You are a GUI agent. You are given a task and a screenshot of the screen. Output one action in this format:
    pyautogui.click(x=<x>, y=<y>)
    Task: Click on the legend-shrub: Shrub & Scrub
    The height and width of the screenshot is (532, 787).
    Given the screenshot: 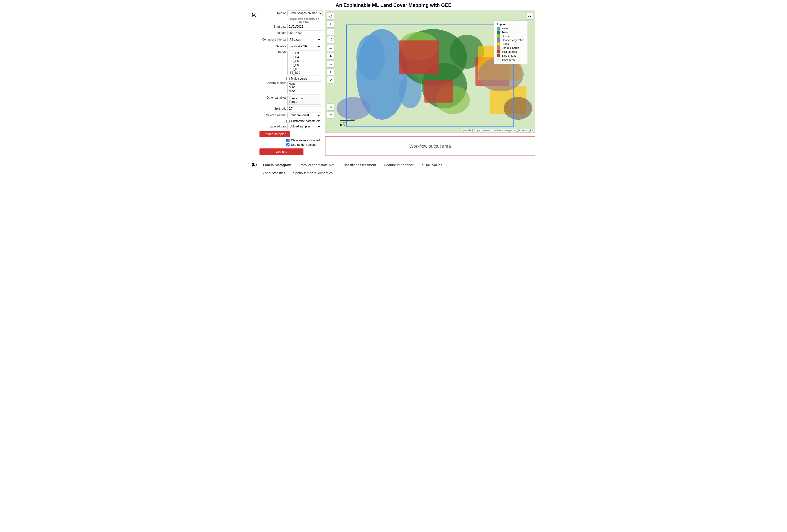 What is the action you would take?
    pyautogui.click(x=511, y=48)
    